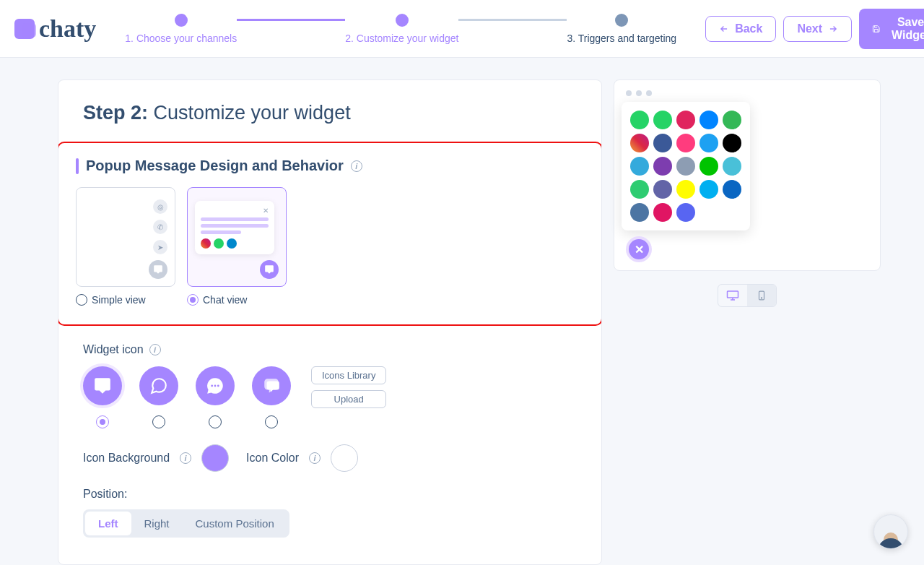 The height and width of the screenshot is (565, 924). What do you see at coordinates (891, 532) in the screenshot?
I see `support-avatar` at bounding box center [891, 532].